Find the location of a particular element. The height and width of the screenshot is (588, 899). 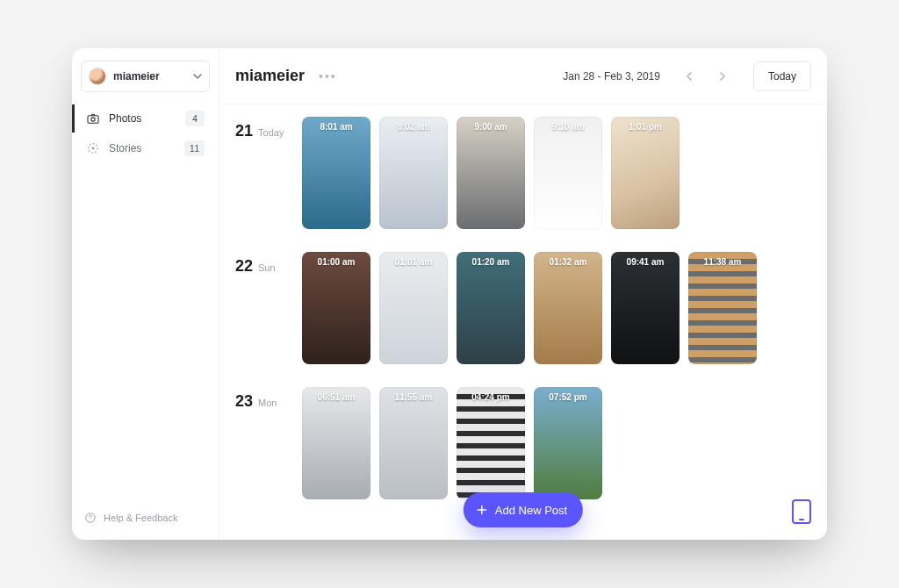

day-header: 21Today is located at coordinates (262, 128).